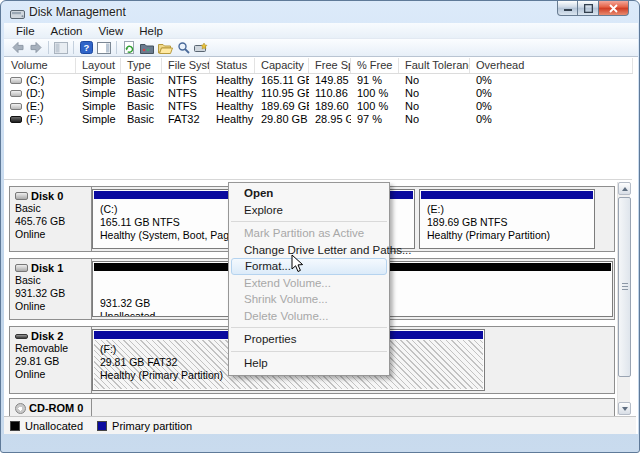 This screenshot has width=640, height=453. Describe the element at coordinates (40, 106) in the screenshot. I see `volume-cell: (E:)` at that location.